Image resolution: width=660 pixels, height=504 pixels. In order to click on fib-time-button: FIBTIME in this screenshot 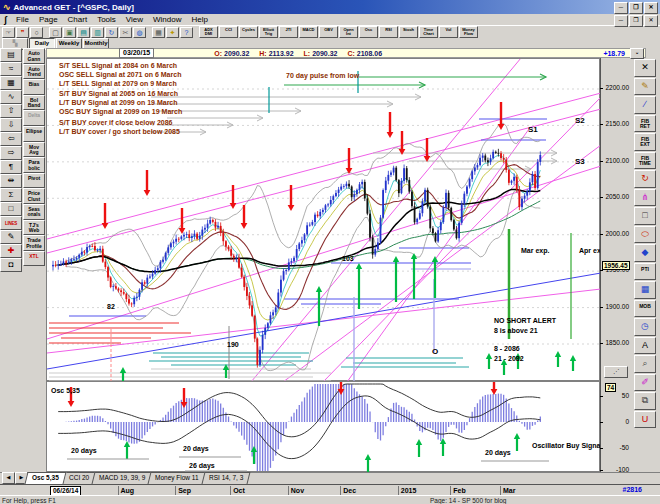, I will do `click(645, 161)`.